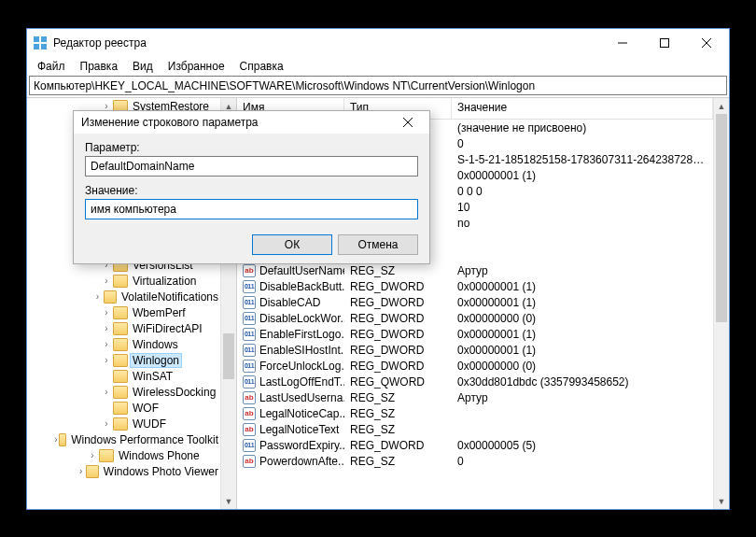 Image resolution: width=756 pixels, height=537 pixels. Describe the element at coordinates (475, 286) in the screenshot. I see `list-row: 011DisableBackButt...REG_DWORD0x00000001…` at that location.